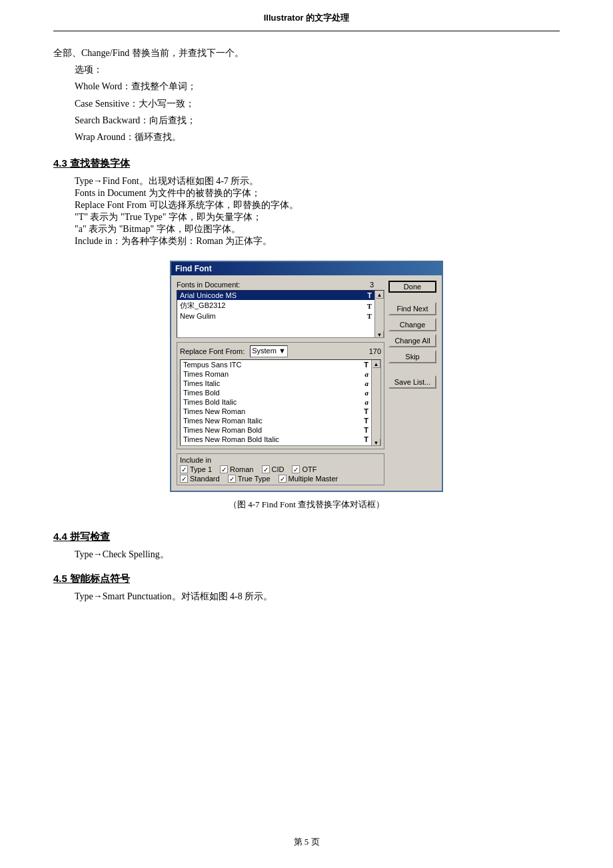 The image size is (613, 868). I want to click on replace-item-2: Times Italic a, so click(276, 383).